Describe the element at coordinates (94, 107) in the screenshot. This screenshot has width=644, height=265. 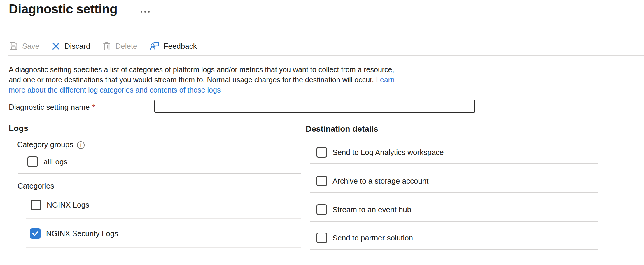
I see `required-asterisk: *` at that location.